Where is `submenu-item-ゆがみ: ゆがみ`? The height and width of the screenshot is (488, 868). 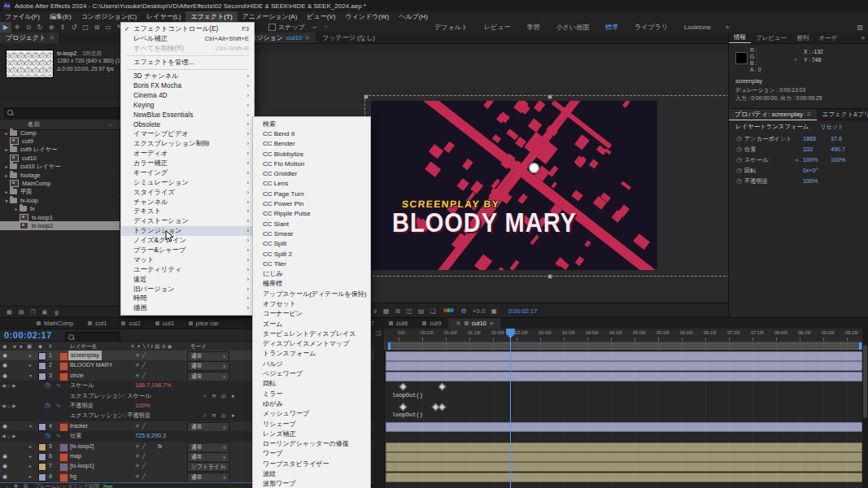
submenu-item-ゆがみ: ゆがみ is located at coordinates (312, 403).